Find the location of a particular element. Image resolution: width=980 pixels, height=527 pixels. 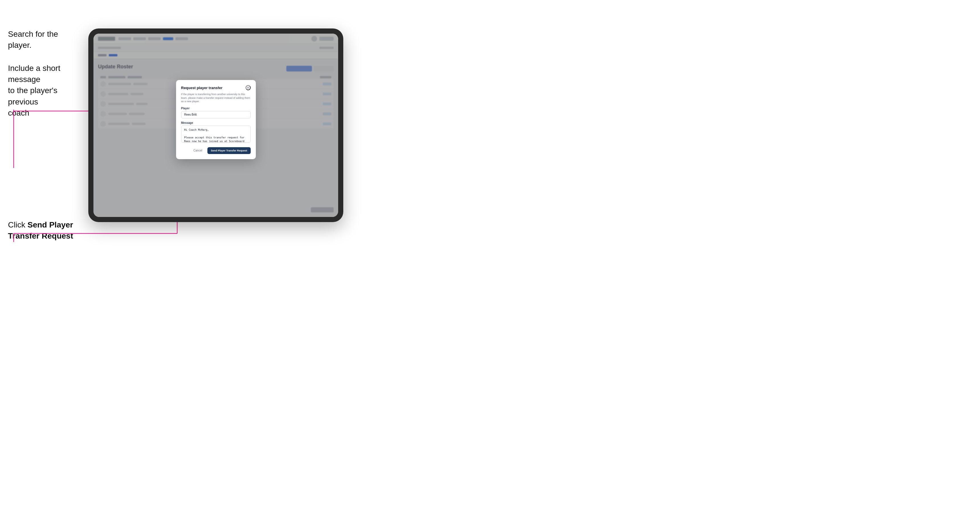

modal-description: If the player is transferring from anoth… is located at coordinates (216, 98).